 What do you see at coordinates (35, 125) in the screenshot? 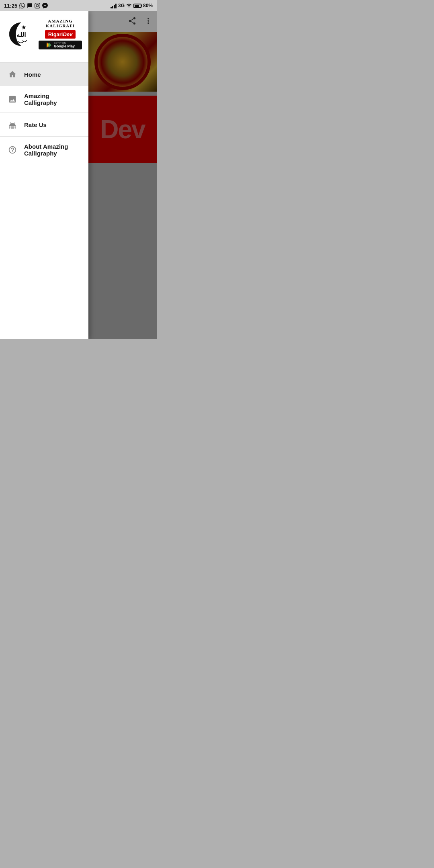
I see `rate-us-label: Rate Us` at bounding box center [35, 125].